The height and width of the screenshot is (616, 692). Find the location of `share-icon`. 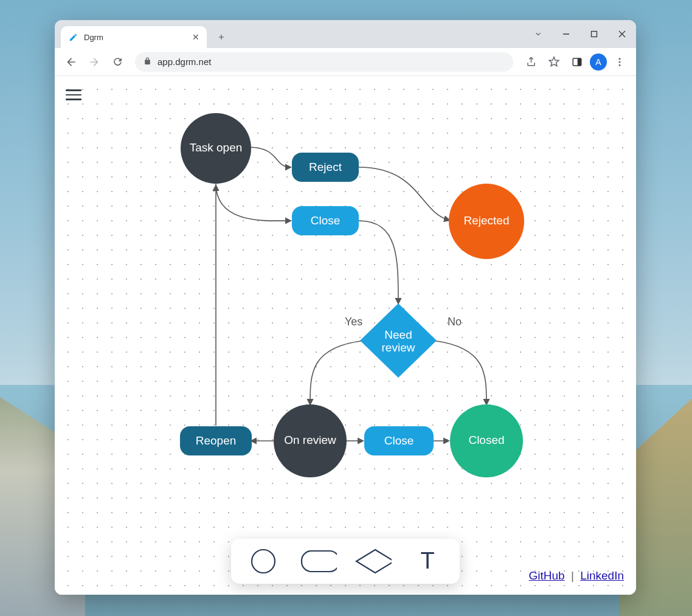

share-icon is located at coordinates (531, 62).